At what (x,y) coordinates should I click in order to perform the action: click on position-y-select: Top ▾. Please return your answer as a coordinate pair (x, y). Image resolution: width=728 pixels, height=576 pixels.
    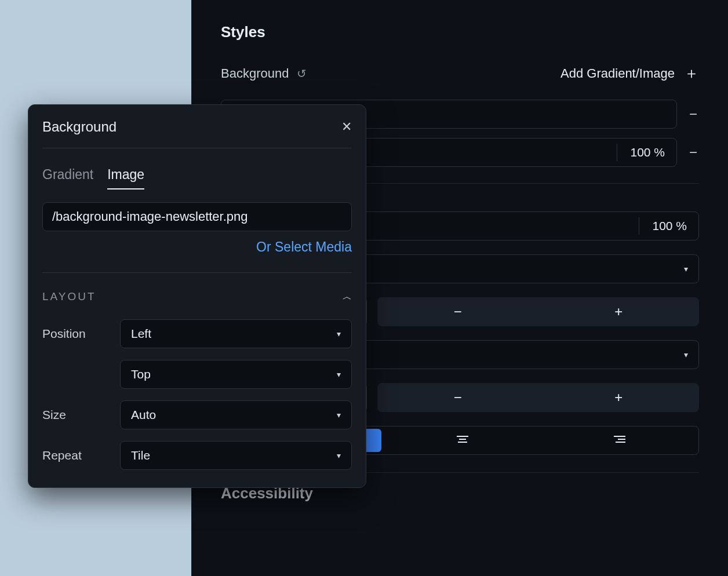
    Looking at the image, I should click on (236, 374).